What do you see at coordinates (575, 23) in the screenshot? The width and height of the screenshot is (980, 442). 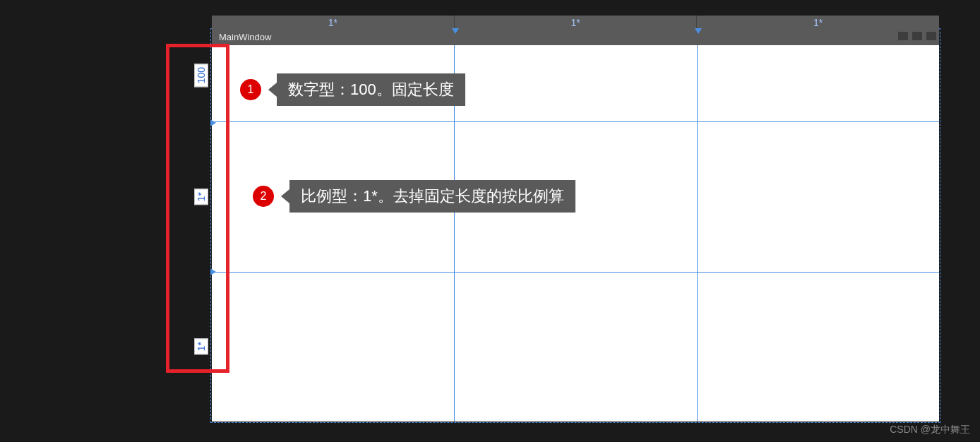 I see `column-ruler: 1* 1* 1*` at bounding box center [575, 23].